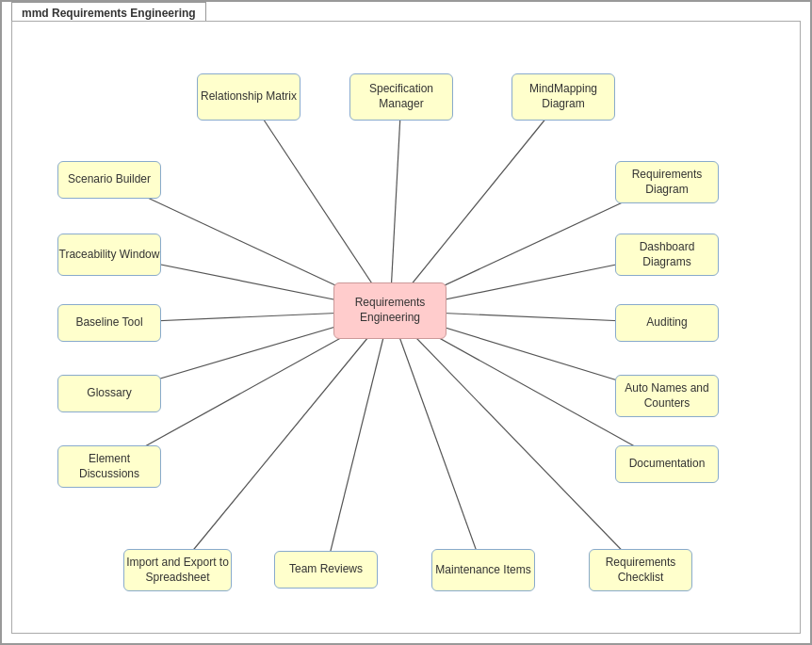 The height and width of the screenshot is (645, 812). I want to click on center-node: Requirements Engineering, so click(390, 311).